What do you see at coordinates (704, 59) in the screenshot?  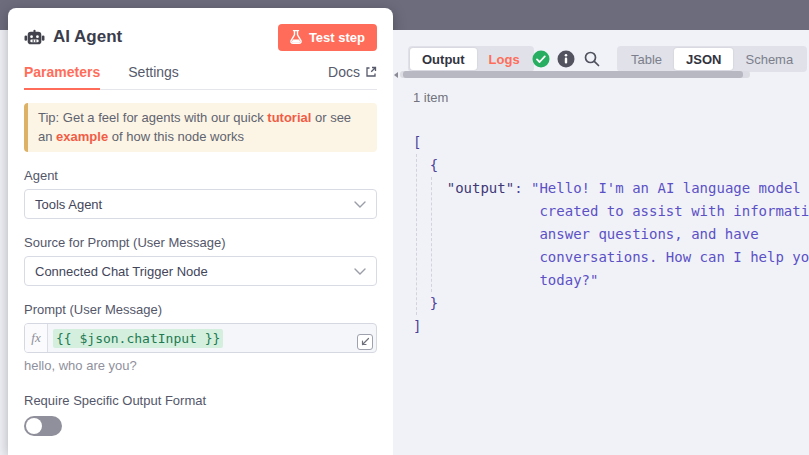 I see `tab-json: JSON` at bounding box center [704, 59].